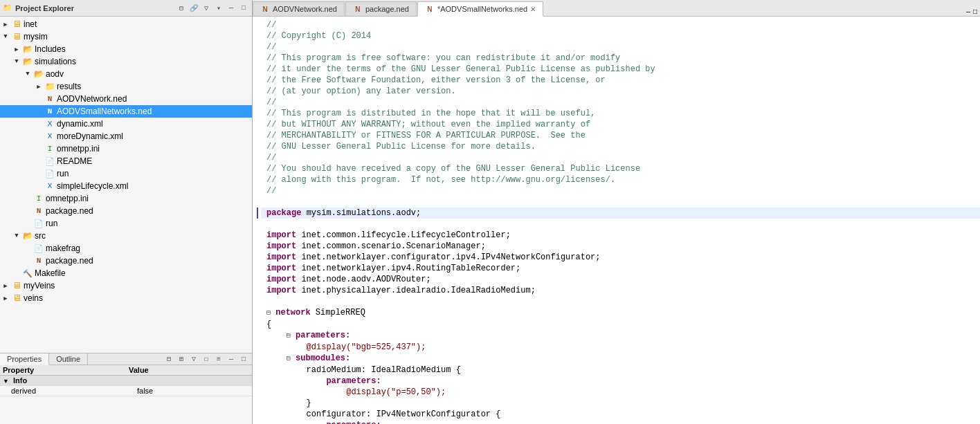 The width and height of the screenshot is (980, 424). Describe the element at coordinates (126, 286) in the screenshot. I see `tree-item-myveins: ▶ 🖥 myVeins` at that location.